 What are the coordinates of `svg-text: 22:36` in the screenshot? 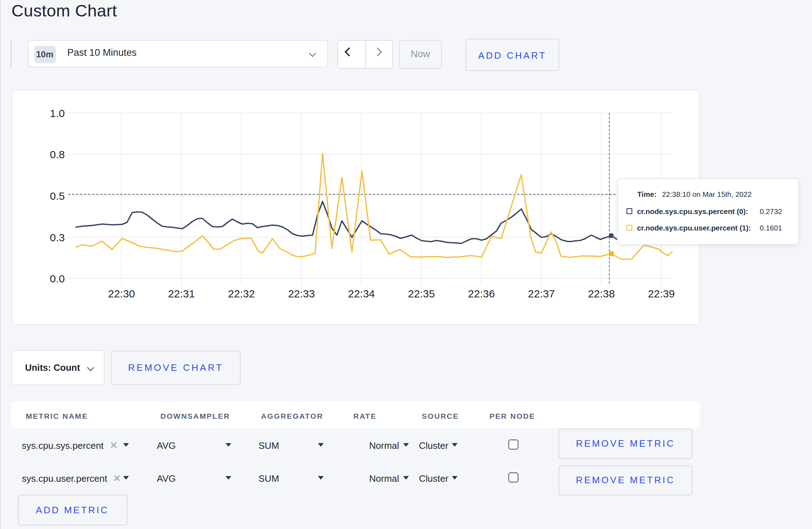 It's located at (481, 293).